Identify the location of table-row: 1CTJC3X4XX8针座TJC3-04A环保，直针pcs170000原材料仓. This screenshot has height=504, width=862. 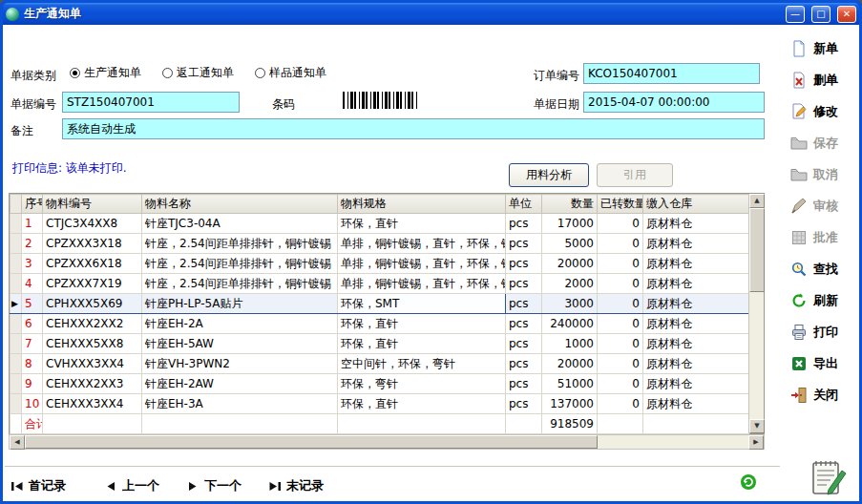
(380, 223).